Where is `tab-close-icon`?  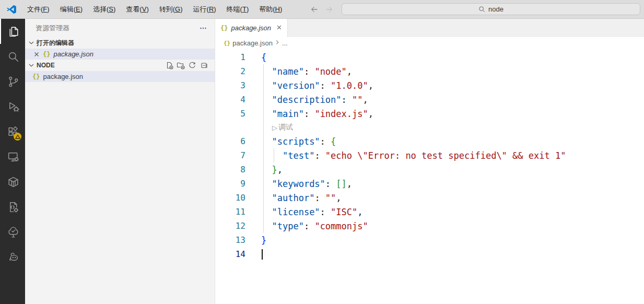 tab-close-icon is located at coordinates (279, 28).